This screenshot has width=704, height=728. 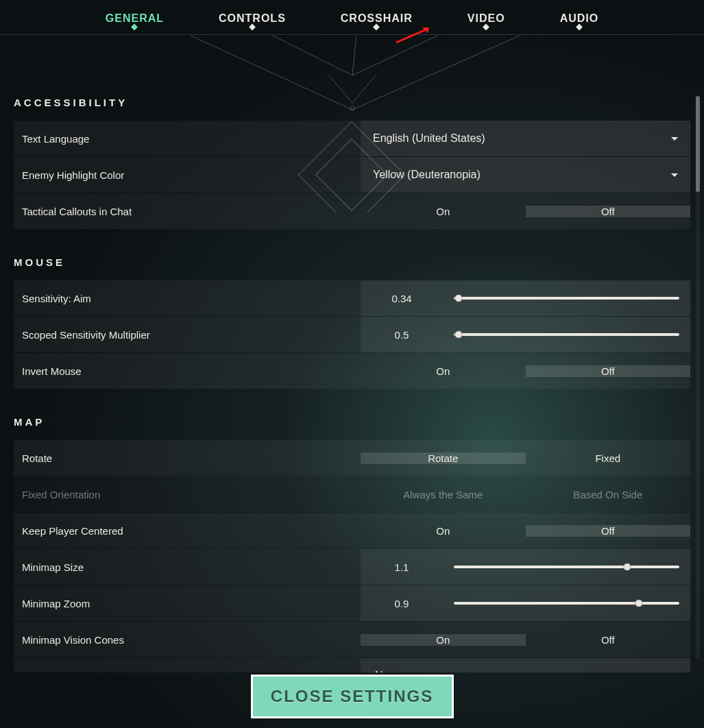 What do you see at coordinates (443, 458) in the screenshot?
I see `toggle-option-rotate: Rotate` at bounding box center [443, 458].